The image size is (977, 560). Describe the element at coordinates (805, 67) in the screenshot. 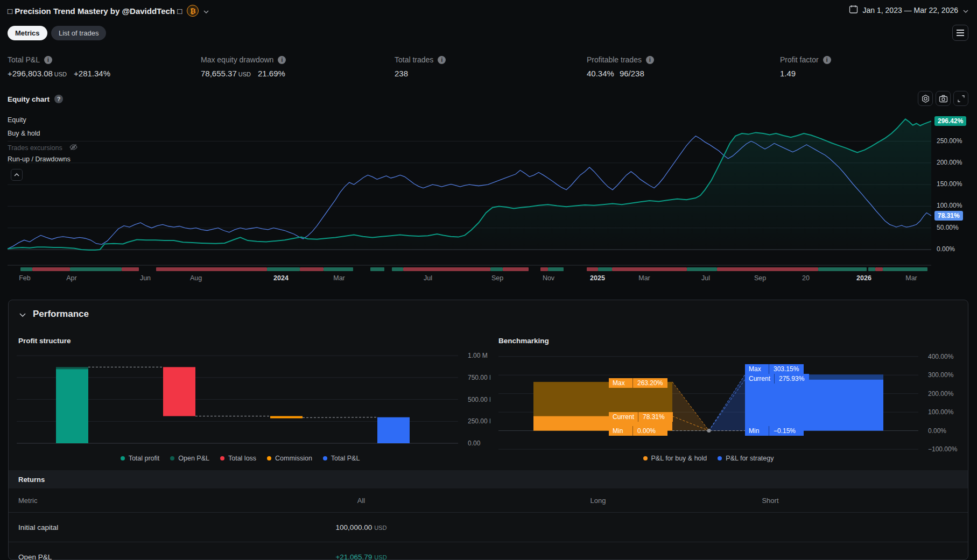

I see `metric-profit-factor: Profit factori 1.49` at that location.